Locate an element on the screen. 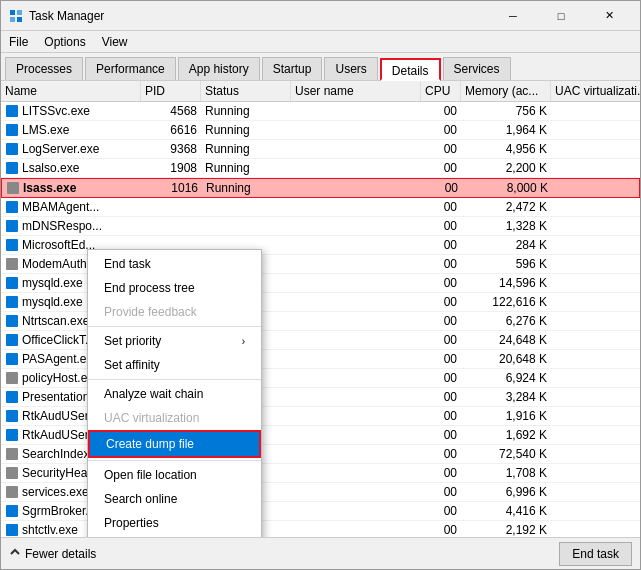  cell-memory: 1,964 K is located at coordinates (506, 130).